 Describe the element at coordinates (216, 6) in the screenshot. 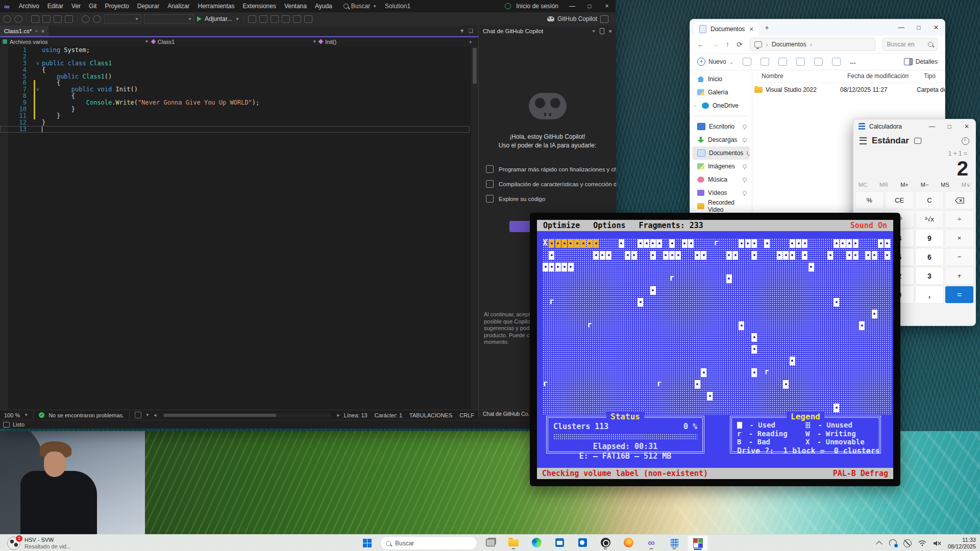

I see `vs-menu-herramientas: Herramientas` at that location.